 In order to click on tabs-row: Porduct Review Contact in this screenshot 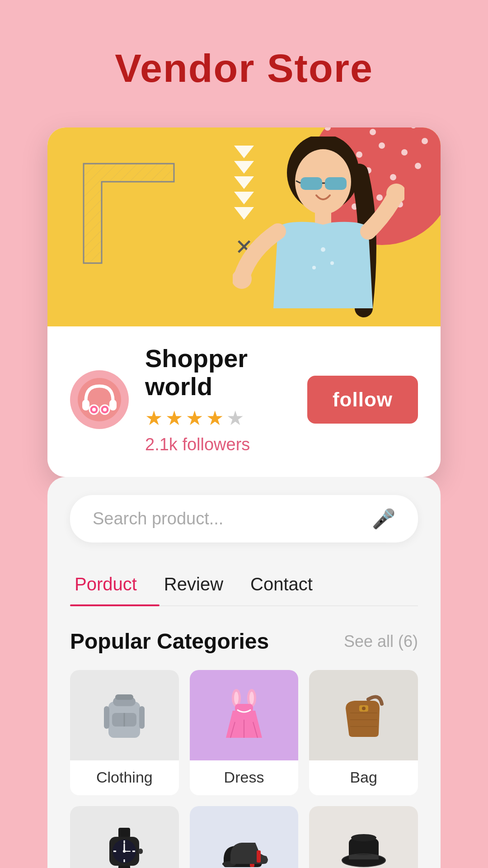, I will do `click(244, 586)`.